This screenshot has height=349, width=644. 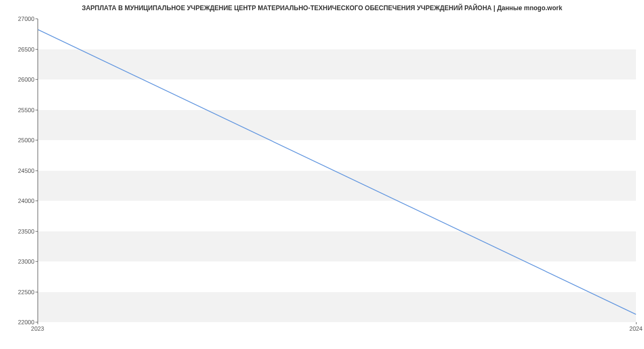 I want to click on y-tick-label: 25500, so click(x=18, y=110).